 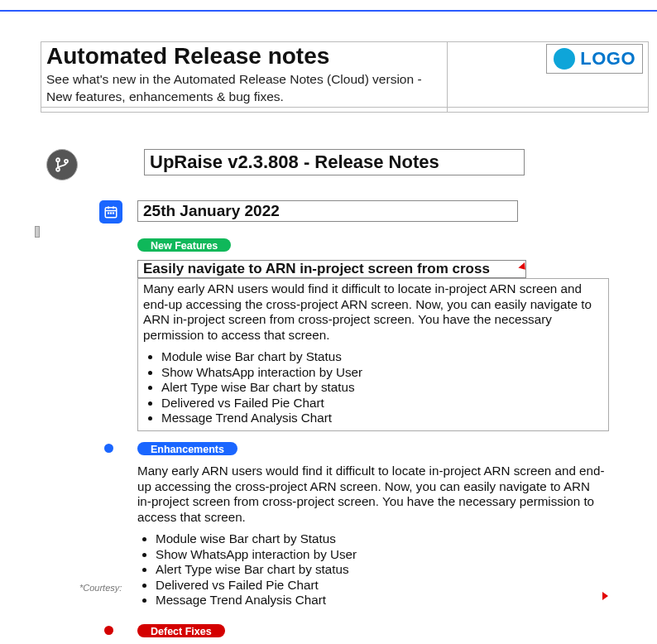 What do you see at coordinates (328, 211) in the screenshot?
I see `release-date: 25th January 2022` at bounding box center [328, 211].